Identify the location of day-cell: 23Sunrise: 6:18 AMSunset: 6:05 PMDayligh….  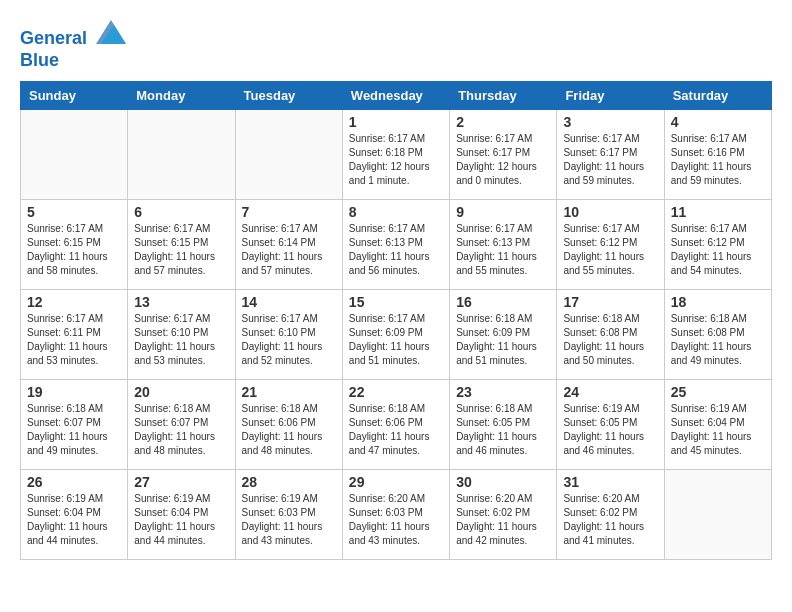
(504, 425).